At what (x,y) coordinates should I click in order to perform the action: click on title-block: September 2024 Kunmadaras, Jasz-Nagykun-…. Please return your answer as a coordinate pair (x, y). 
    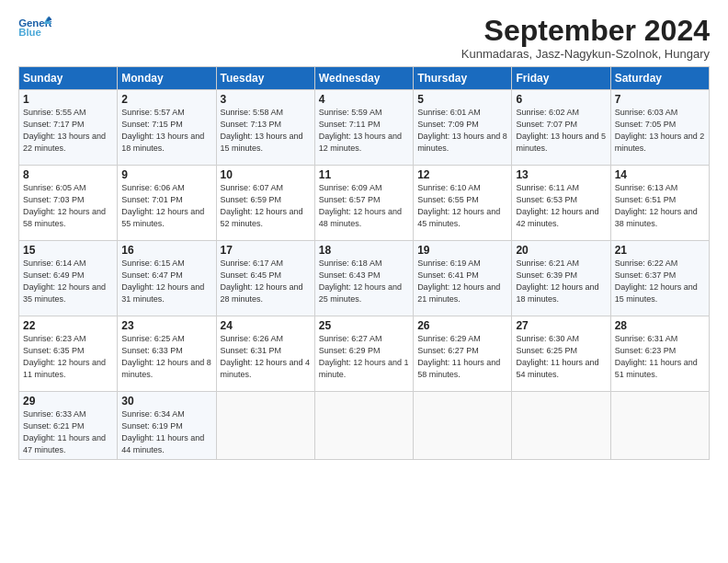
    Looking at the image, I should click on (586, 38).